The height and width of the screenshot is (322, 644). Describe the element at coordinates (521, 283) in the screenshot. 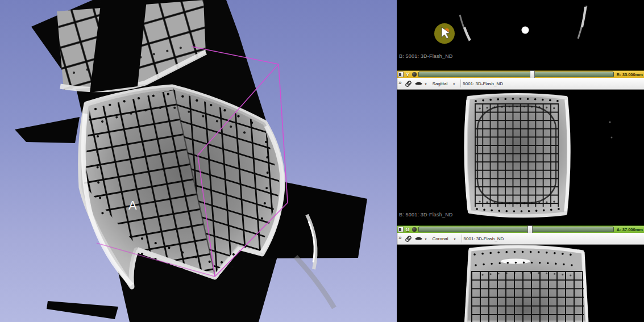

I see `coronal-slice-view` at that location.